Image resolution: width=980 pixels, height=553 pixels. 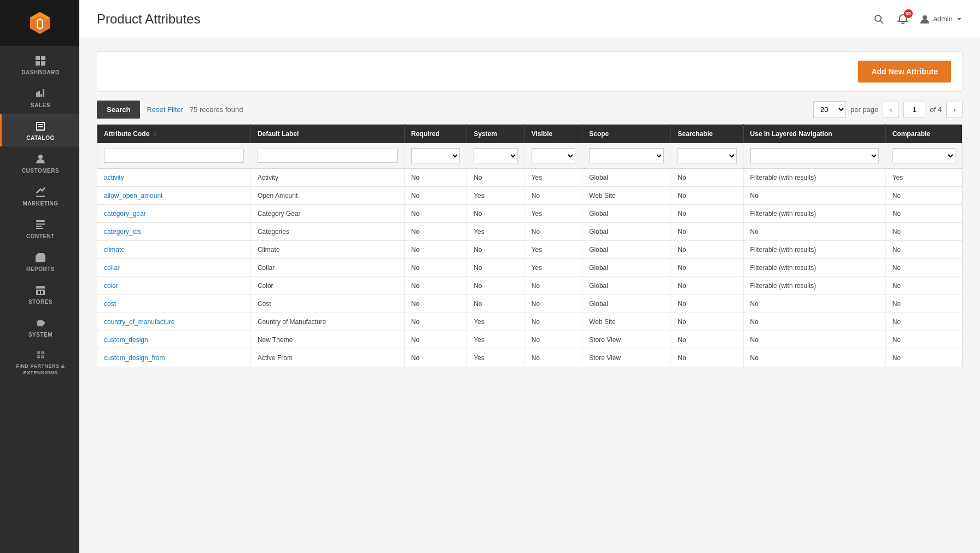 I want to click on cell-scope: Web Site, so click(x=627, y=322).